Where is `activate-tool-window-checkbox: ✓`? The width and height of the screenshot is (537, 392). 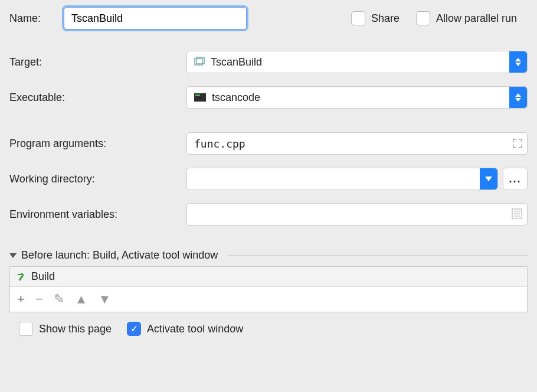 activate-tool-window-checkbox: ✓ is located at coordinates (134, 329).